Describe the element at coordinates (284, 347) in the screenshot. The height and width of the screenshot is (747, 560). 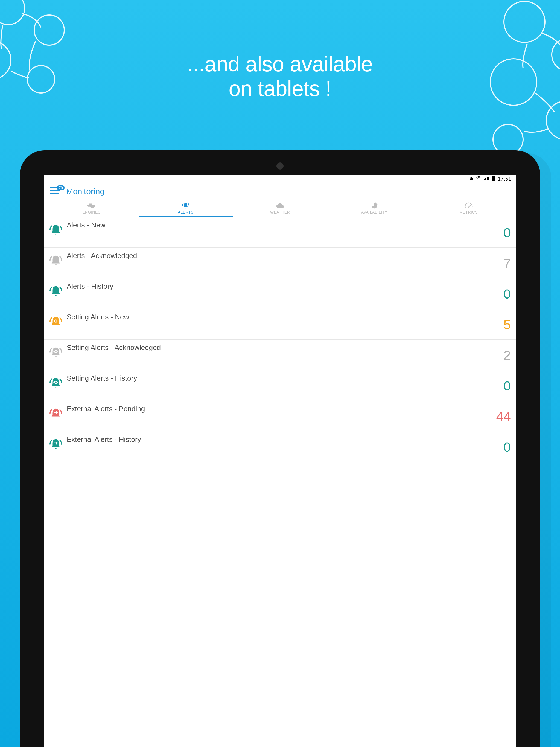
I see `row-title: Setting Alerts - Acknowledged` at that location.